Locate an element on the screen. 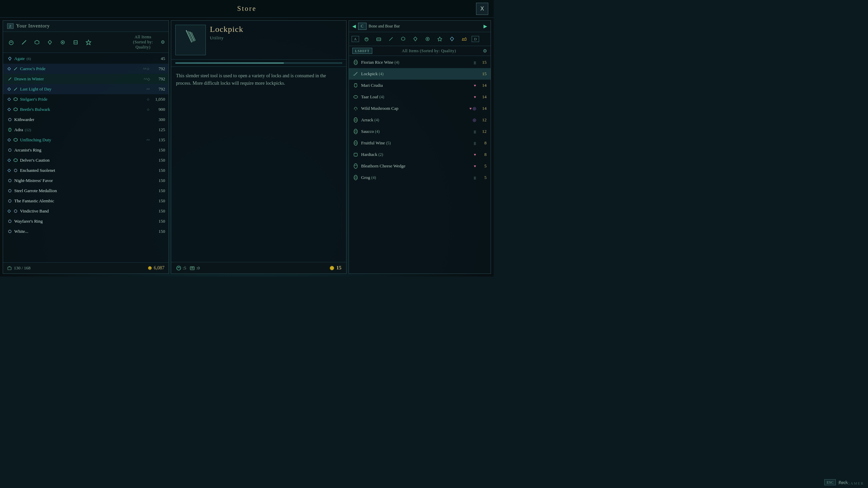 Image resolution: width=868 pixels, height=488 pixels. list-item: Stelgaer's Pride ☆ 1,050 is located at coordinates (86, 99).